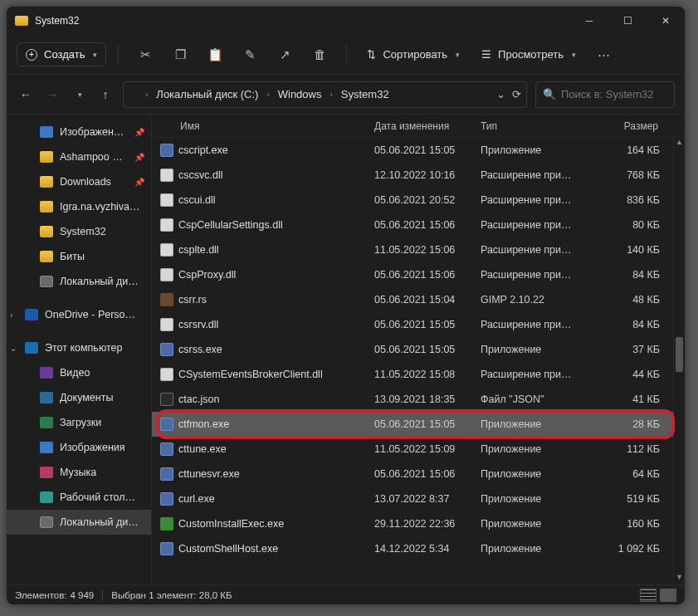 Image resolution: width=698 pixels, height=616 pixels. I want to click on pin-icon: 📌, so click(139, 133).